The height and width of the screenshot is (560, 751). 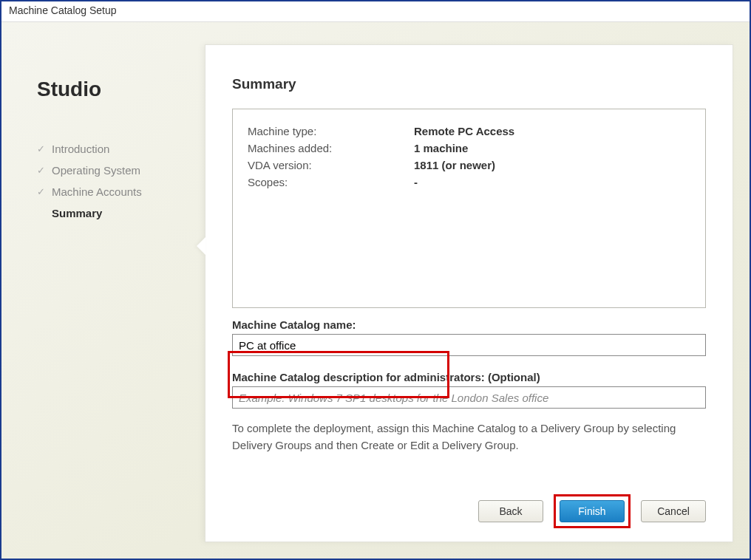 I want to click on brand-title: Studio, so click(x=115, y=89).